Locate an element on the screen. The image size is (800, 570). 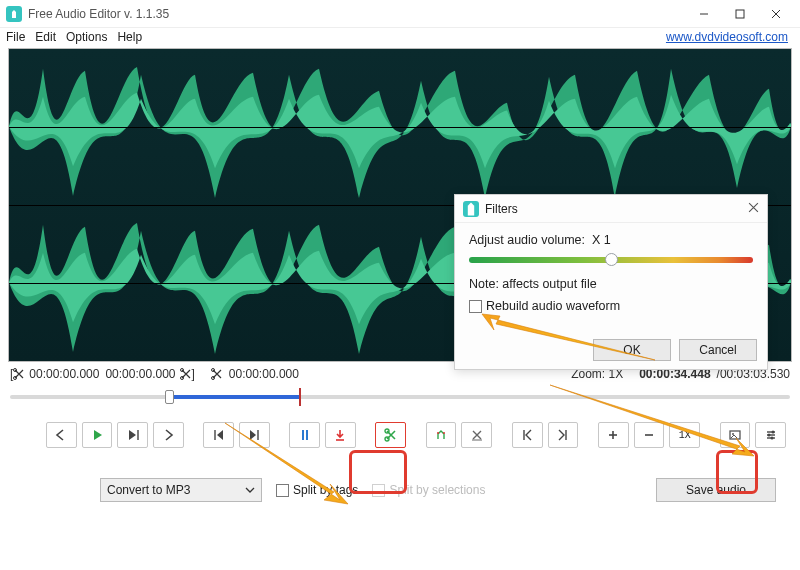
zoom-reset-button: 1X is located at coordinates (684, 435).